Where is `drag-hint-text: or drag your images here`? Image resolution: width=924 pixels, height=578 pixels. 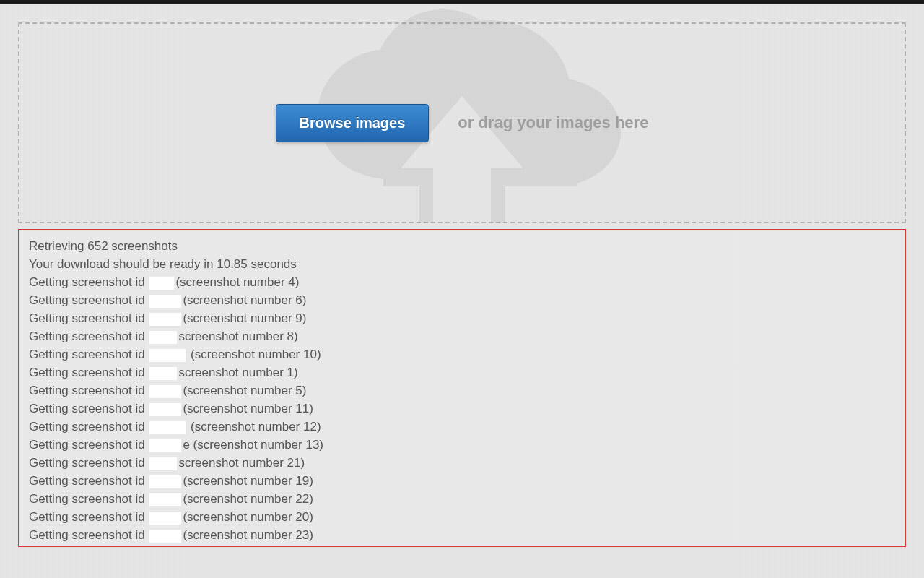 drag-hint-text: or drag your images here is located at coordinates (553, 123).